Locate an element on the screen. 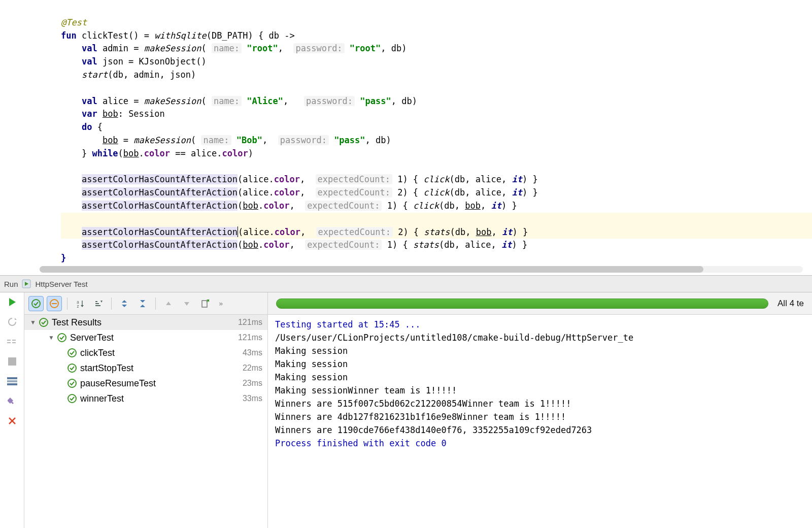 Image resolution: width=812 pixels, height=528 pixels. str-alice: "Alice" is located at coordinates (265, 101).